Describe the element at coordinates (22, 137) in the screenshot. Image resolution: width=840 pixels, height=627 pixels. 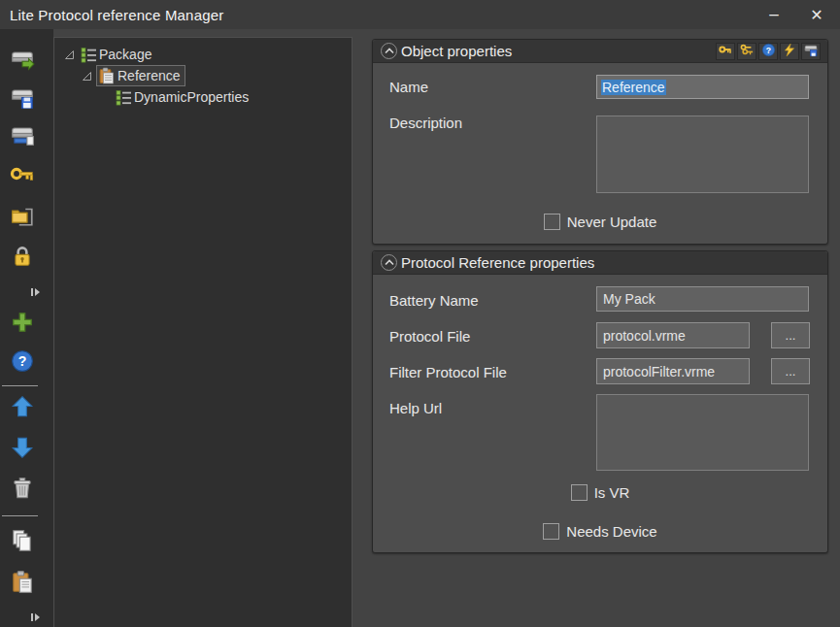
I see `drive-export-icon` at that location.